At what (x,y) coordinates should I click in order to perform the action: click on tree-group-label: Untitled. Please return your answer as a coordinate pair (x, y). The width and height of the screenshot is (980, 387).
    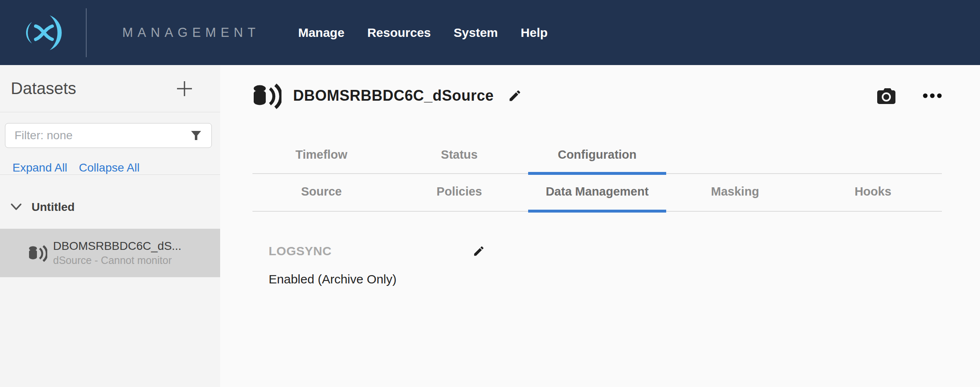
    Looking at the image, I should click on (53, 207).